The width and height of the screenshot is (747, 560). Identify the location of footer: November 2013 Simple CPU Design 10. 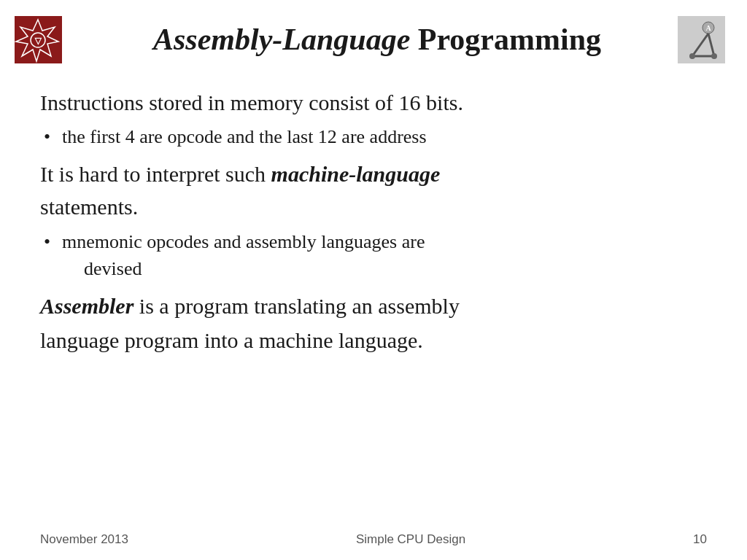
(374, 540).